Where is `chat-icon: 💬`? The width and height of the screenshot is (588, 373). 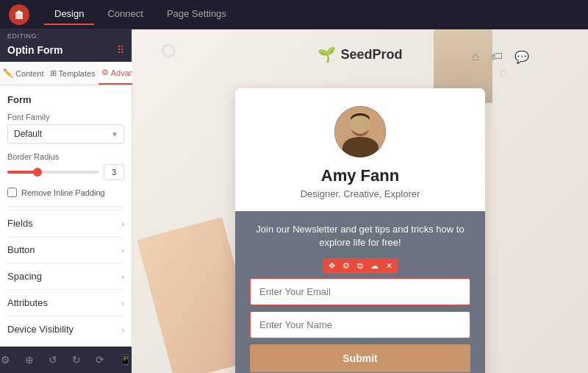 chat-icon: 💬 is located at coordinates (522, 57).